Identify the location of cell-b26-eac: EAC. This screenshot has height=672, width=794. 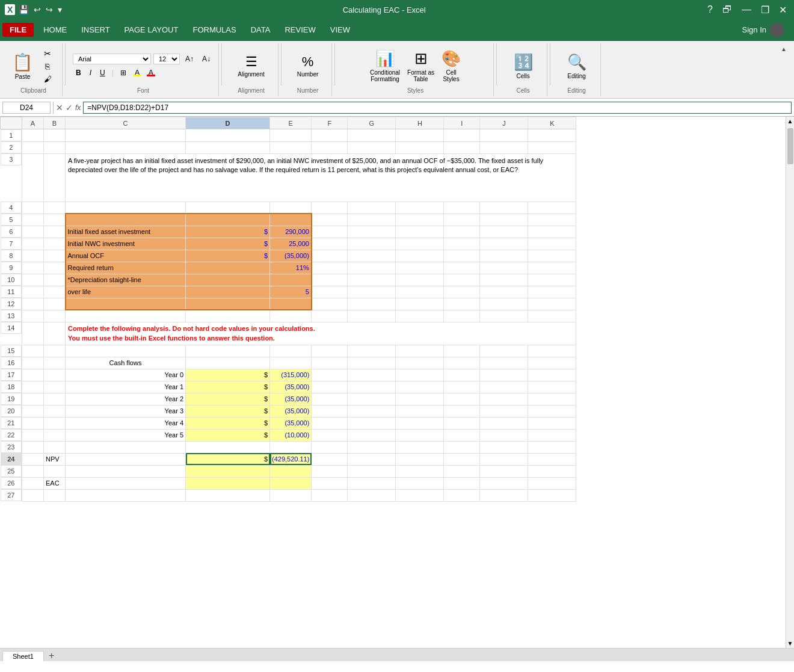
(55, 483).